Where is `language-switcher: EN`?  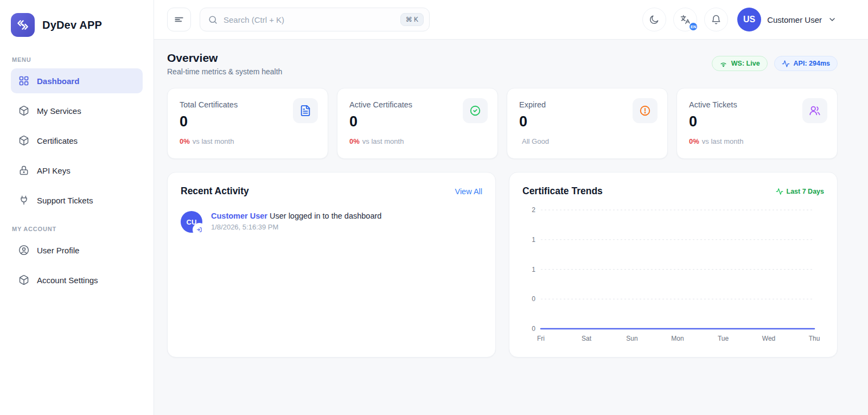 language-switcher: EN is located at coordinates (685, 20).